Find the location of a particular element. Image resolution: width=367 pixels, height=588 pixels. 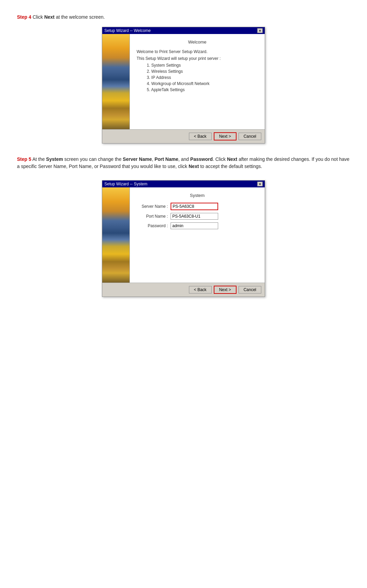

dialog2-next-button: Next > is located at coordinates (225, 290).